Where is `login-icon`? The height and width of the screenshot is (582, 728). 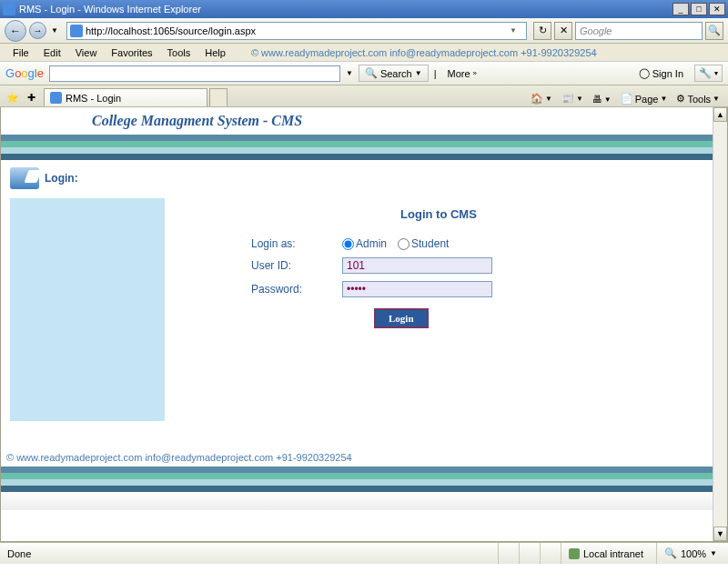
login-icon is located at coordinates (25, 178).